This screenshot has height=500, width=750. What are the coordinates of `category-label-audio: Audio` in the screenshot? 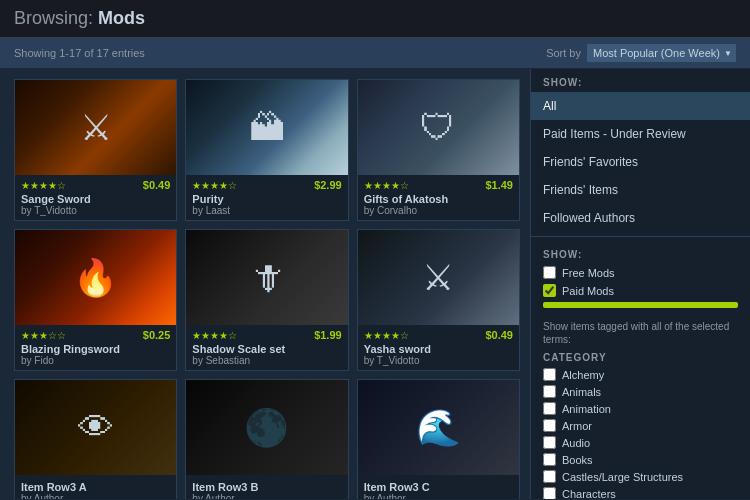 It's located at (576, 443).